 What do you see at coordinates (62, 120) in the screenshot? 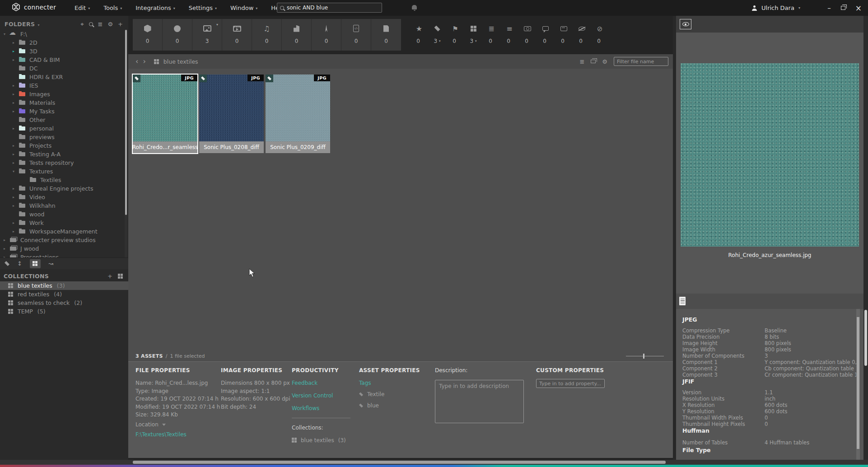
I see `folder-tree-item: Other` at bounding box center [62, 120].